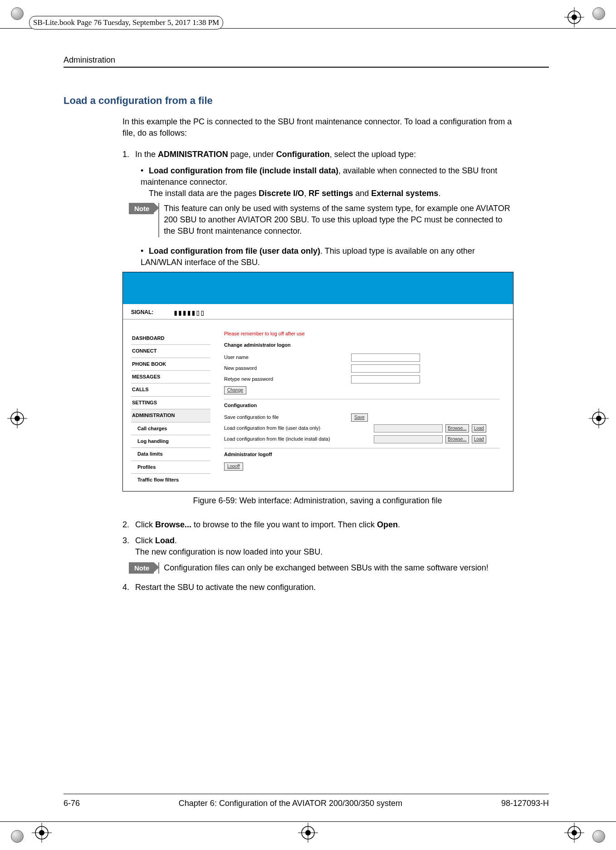  I want to click on step-1-bullet-2: •Load configuration from file (user data…, so click(327, 257).